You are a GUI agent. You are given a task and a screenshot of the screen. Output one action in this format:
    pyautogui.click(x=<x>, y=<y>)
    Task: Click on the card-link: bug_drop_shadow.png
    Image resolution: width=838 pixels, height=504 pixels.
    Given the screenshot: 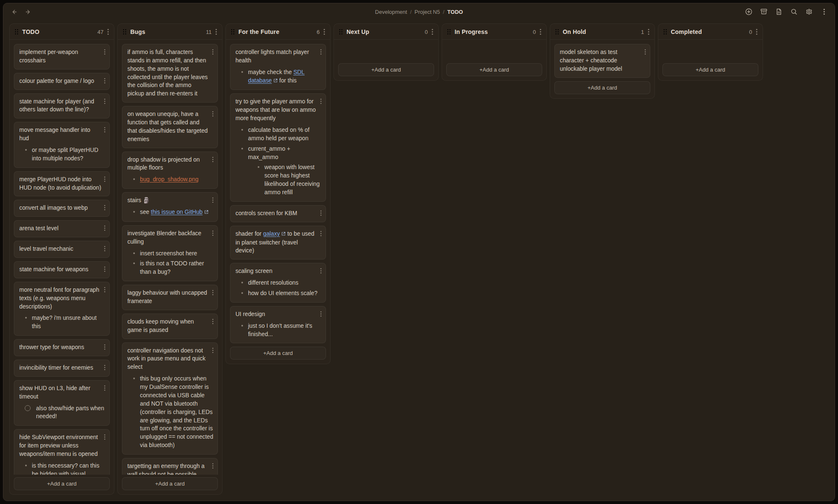 What is the action you would take?
    pyautogui.click(x=169, y=179)
    